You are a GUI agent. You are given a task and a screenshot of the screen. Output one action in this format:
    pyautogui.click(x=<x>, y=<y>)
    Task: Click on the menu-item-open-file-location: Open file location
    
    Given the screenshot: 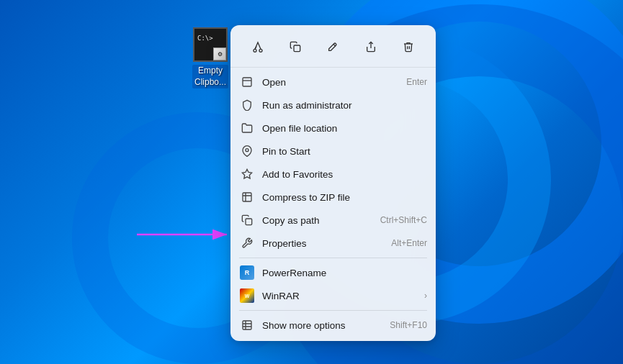 What is the action you would take?
    pyautogui.click(x=333, y=128)
    